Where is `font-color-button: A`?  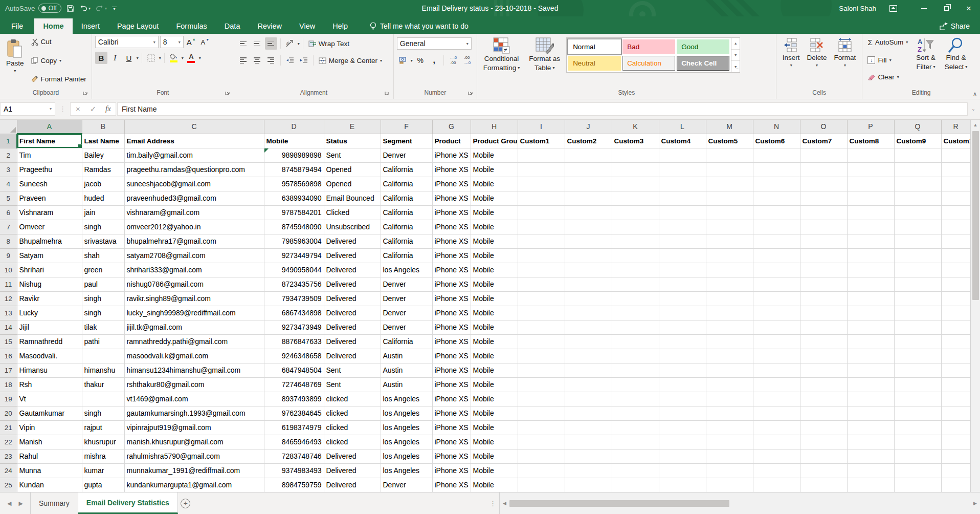
font-color-button: A is located at coordinates (191, 58).